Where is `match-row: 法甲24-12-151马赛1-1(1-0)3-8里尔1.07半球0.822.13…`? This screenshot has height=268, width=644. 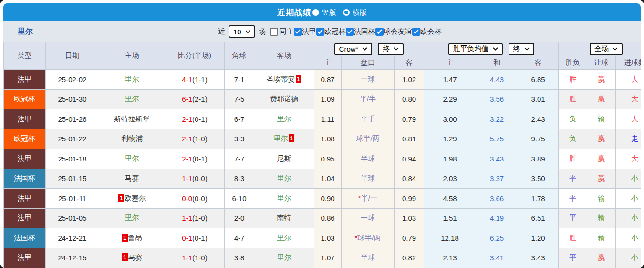 match-row: 法甲24-12-151马赛1-1(1-0)3-8里尔1.07半球0.822.13… is located at coordinates (322, 258).